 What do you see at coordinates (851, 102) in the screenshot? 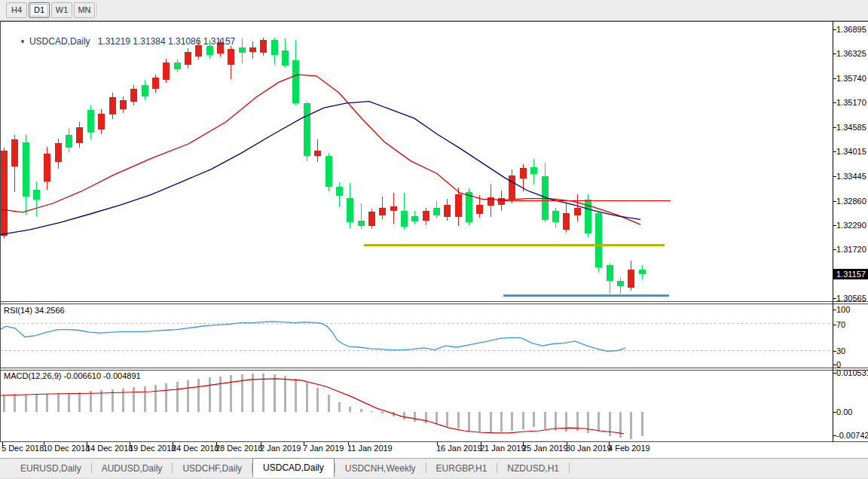
I see `price-axis-label: 1.35170` at bounding box center [851, 102].